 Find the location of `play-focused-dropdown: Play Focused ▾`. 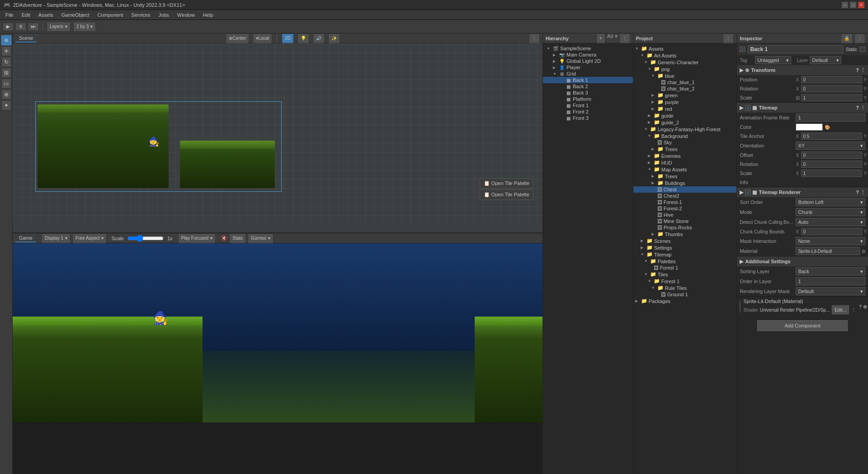

play-focused-dropdown: Play Focused ▾ is located at coordinates (197, 238).